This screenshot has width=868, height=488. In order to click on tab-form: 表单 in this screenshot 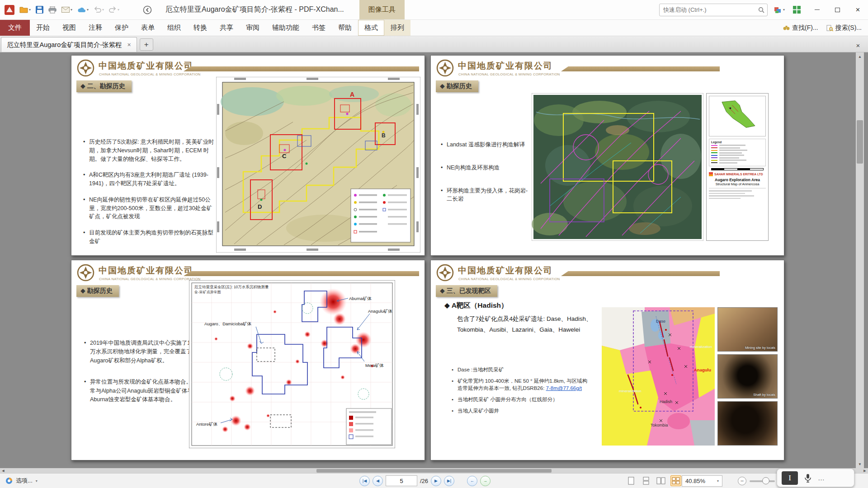, I will do `click(148, 28)`.